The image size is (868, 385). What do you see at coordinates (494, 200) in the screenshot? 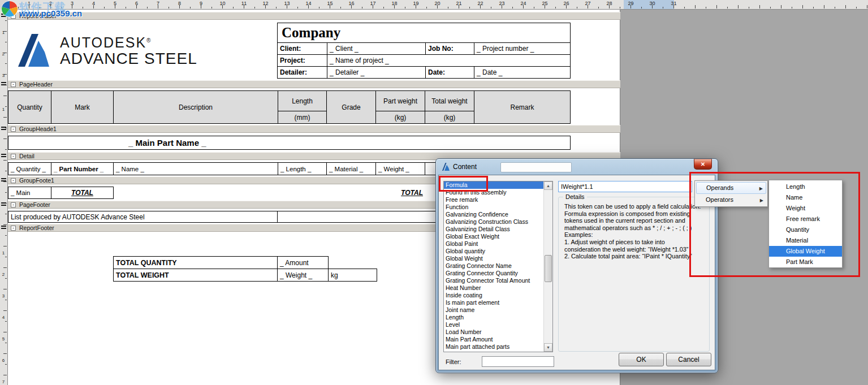
I see `content-list-item: Free remark` at bounding box center [494, 200].